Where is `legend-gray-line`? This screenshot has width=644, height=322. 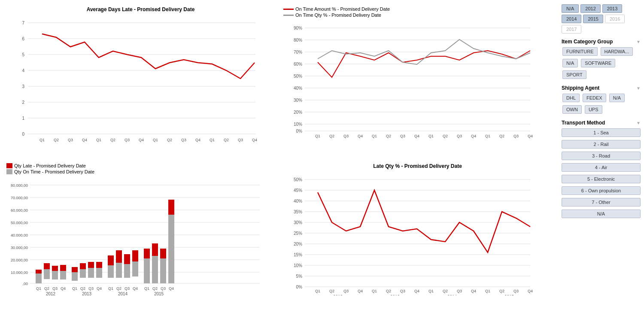
legend-gray-line is located at coordinates (289, 15).